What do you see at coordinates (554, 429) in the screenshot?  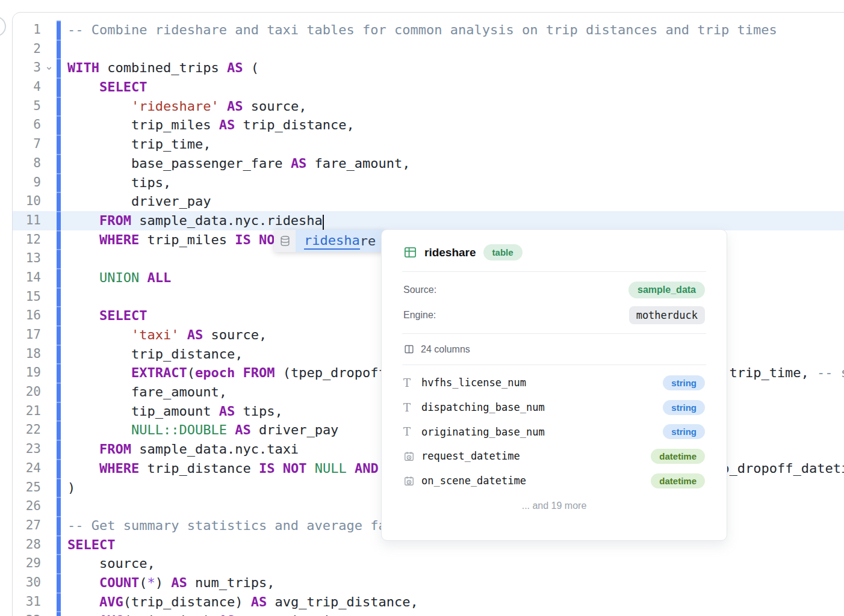 I see `column-list: Thvfhs_license_numstringTdispatching_bas…` at bounding box center [554, 429].